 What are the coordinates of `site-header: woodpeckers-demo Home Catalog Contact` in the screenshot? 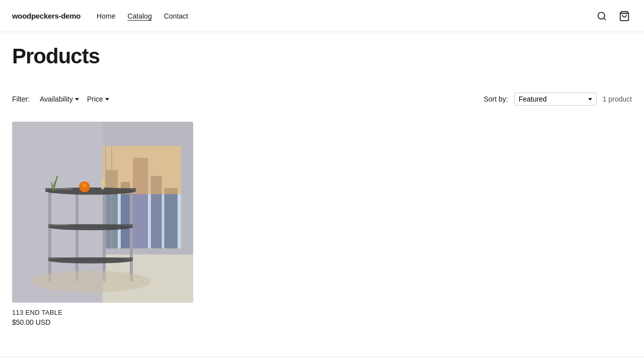 It's located at (322, 16).